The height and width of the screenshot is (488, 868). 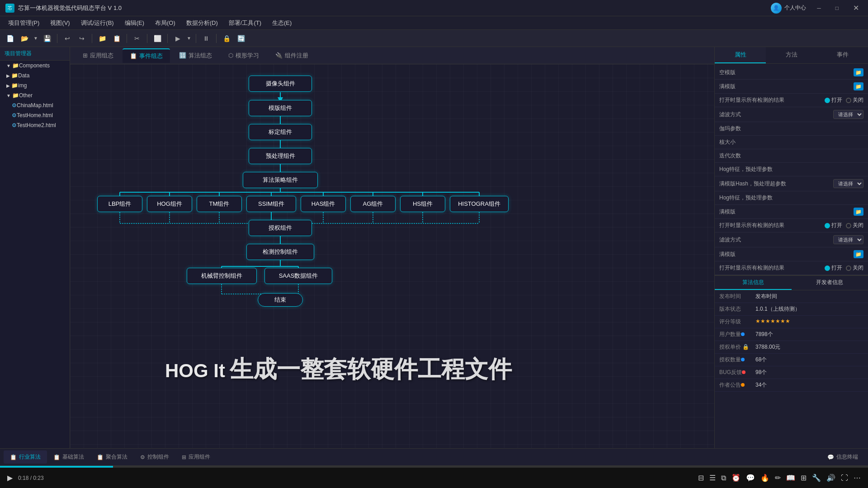 What do you see at coordinates (244, 56) in the screenshot?
I see `tab-model-learning: ⬡ 模形学习` at bounding box center [244, 56].